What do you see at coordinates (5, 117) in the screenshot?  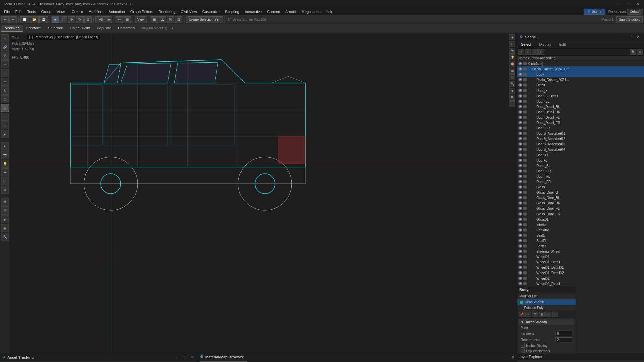 I see `place-highlight: ◦` at bounding box center [5, 117].